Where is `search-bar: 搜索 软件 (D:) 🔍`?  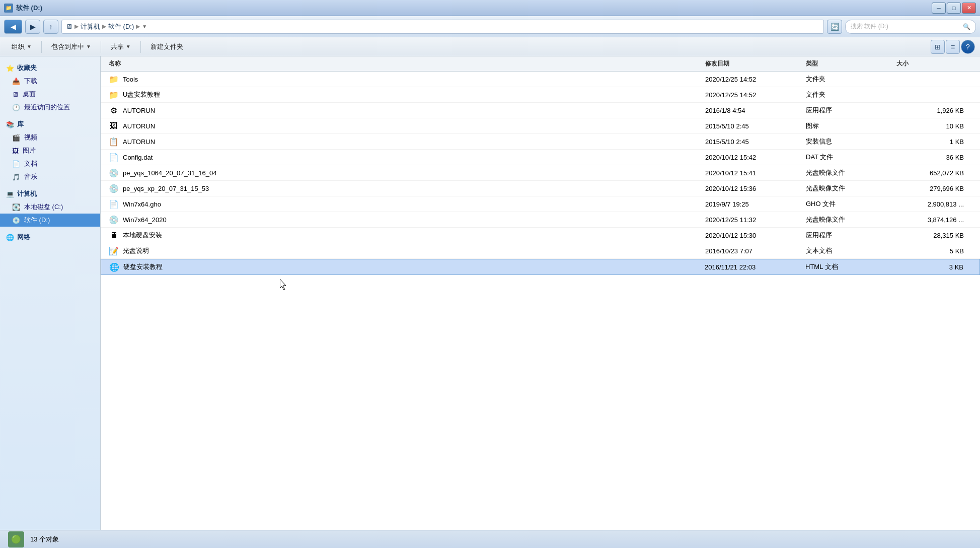
search-bar: 搜索 软件 (D:) 🔍 is located at coordinates (911, 27).